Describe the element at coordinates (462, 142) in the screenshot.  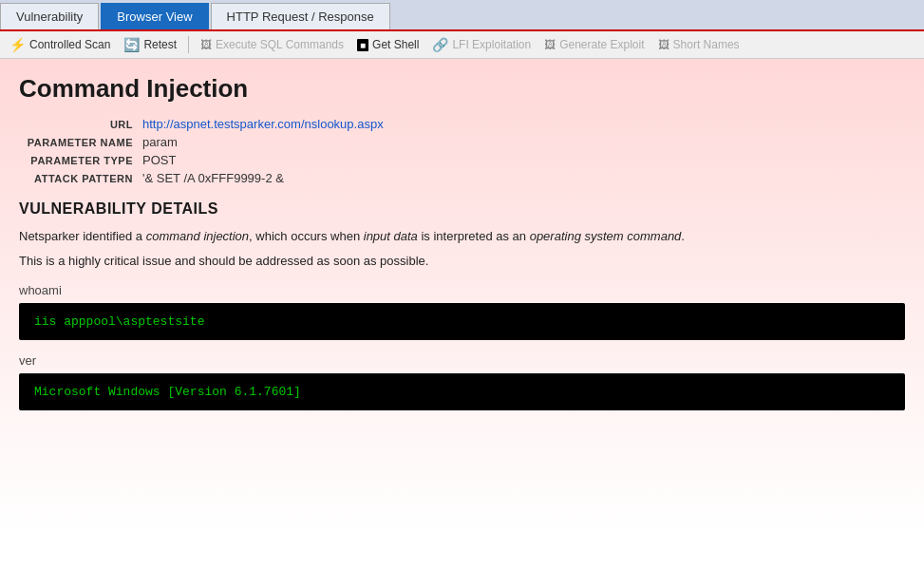
I see `param-name-row: PARAMETER NAME param` at that location.